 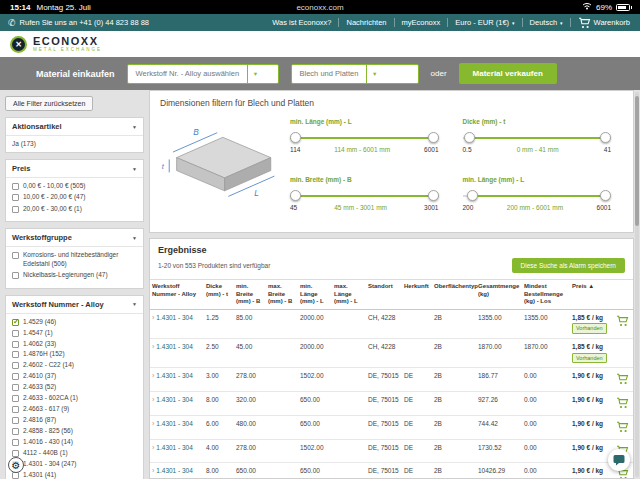 What do you see at coordinates (392, 380) in the screenshot?
I see `table-row: ›1.4301 - 3043.00278.001502.00DE, 75015D…` at bounding box center [392, 380].